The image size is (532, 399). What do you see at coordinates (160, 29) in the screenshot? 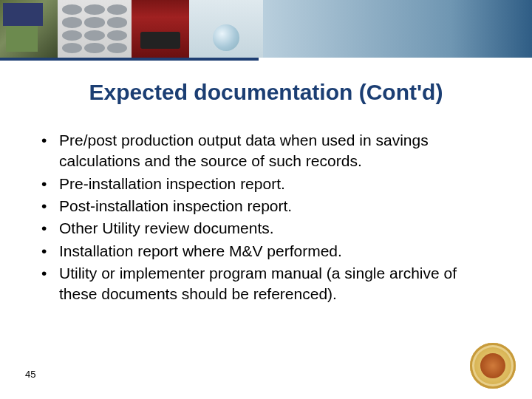
I see `banner-image-train` at bounding box center [160, 29].